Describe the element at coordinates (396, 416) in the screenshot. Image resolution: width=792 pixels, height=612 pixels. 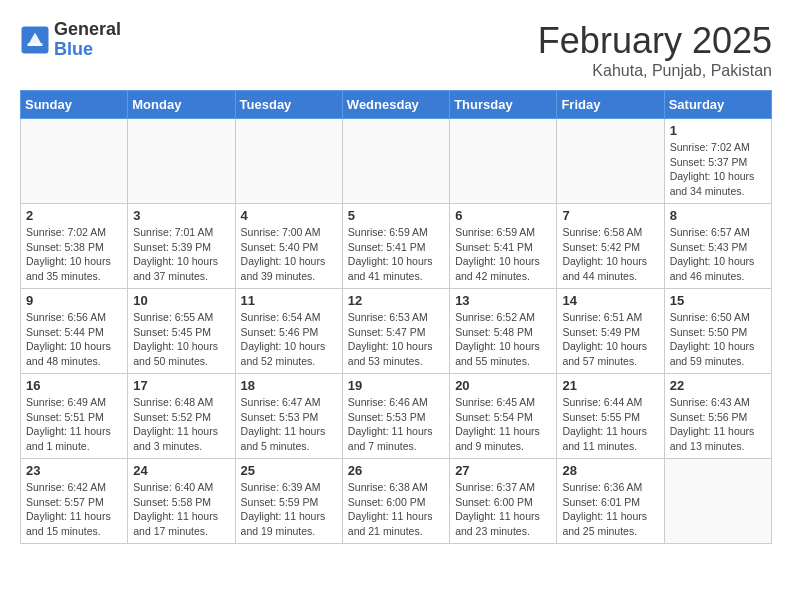
I see `calendar-week-row: 16Sunrise: 6:49 AM Sunset: 5:51 PM Dayli…` at that location.